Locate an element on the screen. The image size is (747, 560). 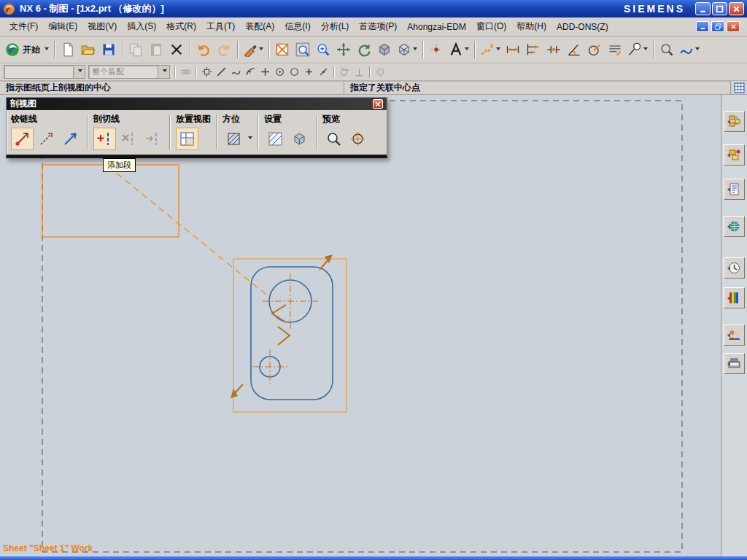
parent-view-border is located at coordinates (111, 201).